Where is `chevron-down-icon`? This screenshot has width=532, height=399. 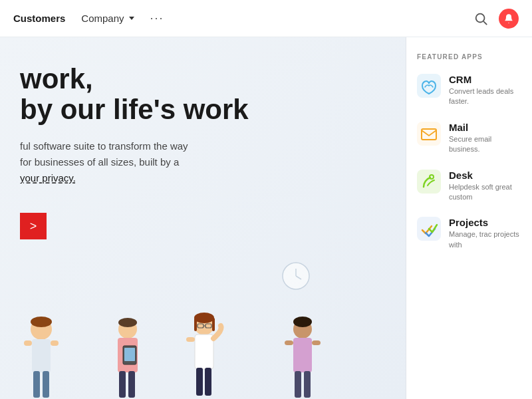
chevron-down-icon is located at coordinates (132, 19).